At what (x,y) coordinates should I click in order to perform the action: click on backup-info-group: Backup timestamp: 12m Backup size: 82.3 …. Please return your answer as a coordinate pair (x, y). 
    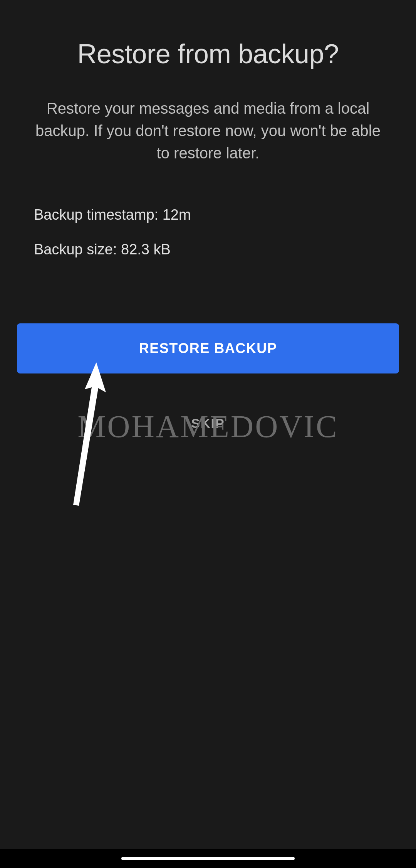
    Looking at the image, I should click on (208, 232).